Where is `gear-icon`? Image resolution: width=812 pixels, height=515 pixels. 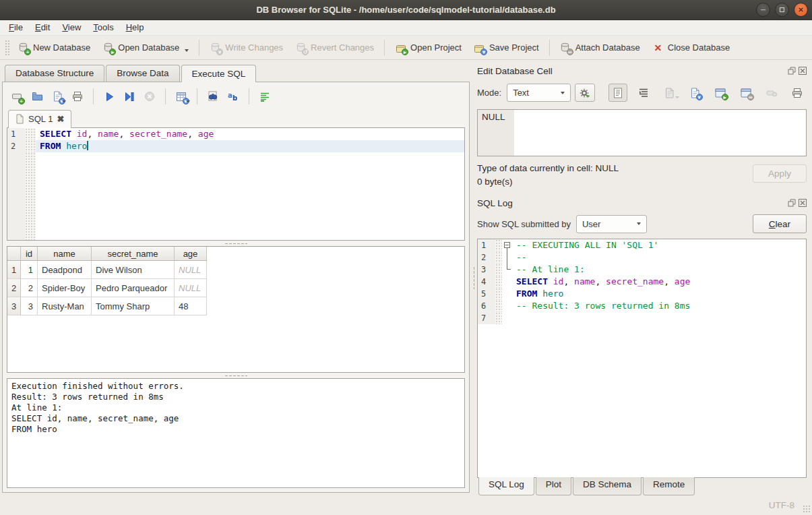
gear-icon is located at coordinates (585, 93).